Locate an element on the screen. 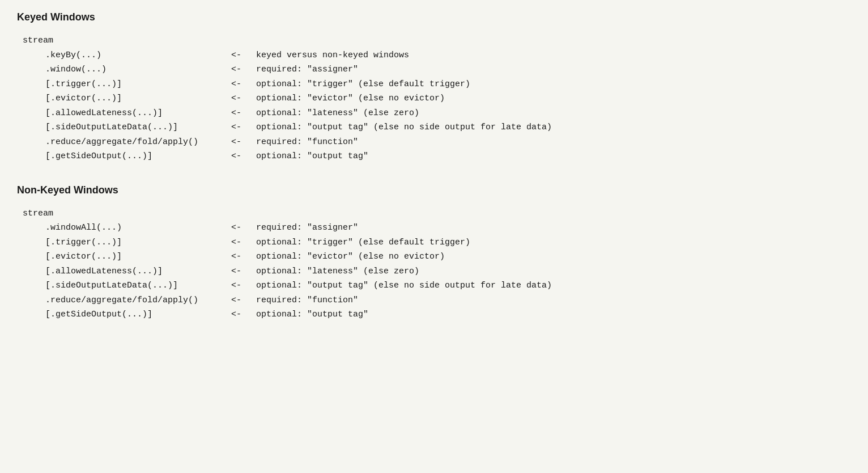 The height and width of the screenshot is (473, 868). nk-code-line-allowed-lateness: [.allowedLateness(...)] <- optional: "la… is located at coordinates (437, 272).